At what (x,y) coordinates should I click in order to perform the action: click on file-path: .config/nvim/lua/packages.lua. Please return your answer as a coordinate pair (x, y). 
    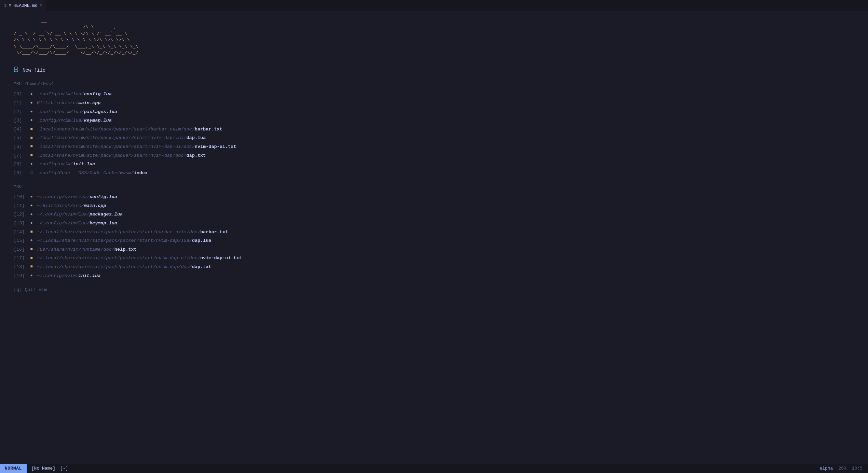
    Looking at the image, I should click on (77, 112).